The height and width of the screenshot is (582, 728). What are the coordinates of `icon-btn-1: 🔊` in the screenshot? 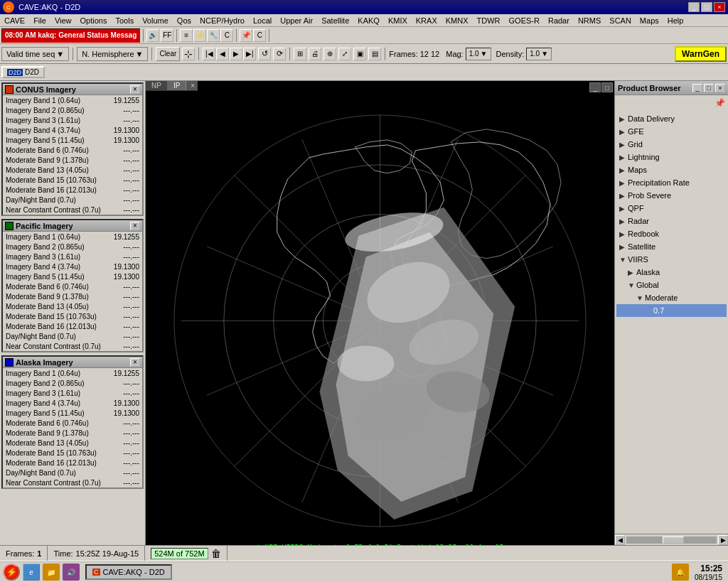 It's located at (153, 36).